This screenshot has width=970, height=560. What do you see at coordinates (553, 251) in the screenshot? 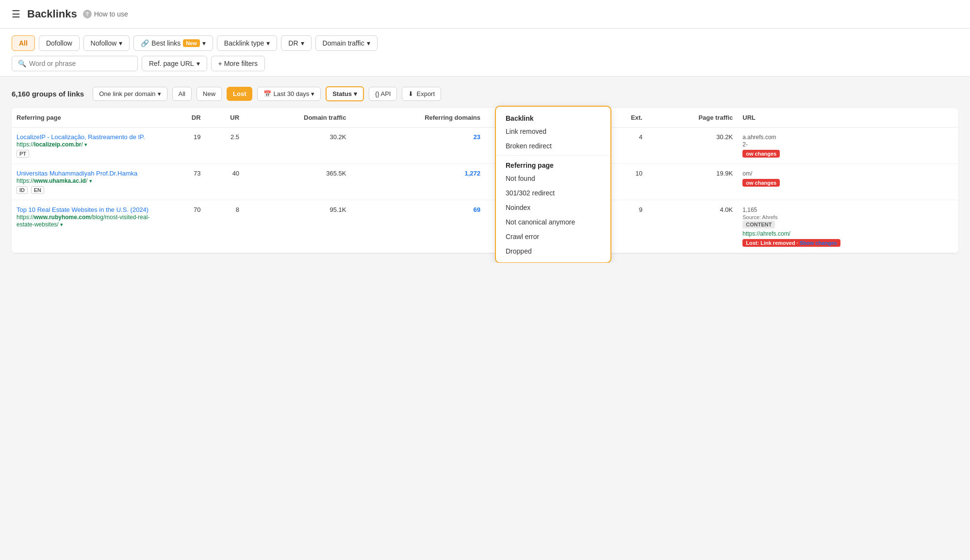
I see `dropdown-item-dropped: Dropped` at bounding box center [553, 251].